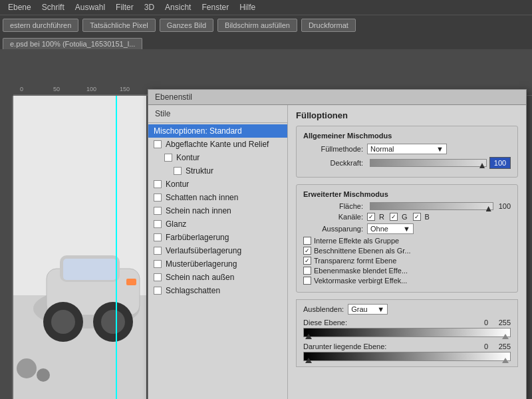 The height and width of the screenshot is (399, 532). I want to click on checkbox-vektormaske, so click(307, 281).